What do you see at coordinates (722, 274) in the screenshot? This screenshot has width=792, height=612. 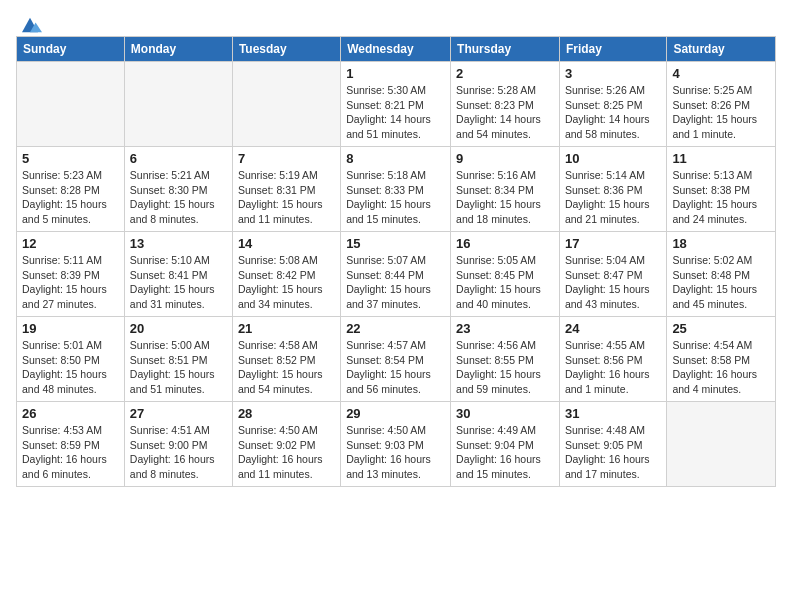 I see `calendar-cell: 18Sunrise: 5:02 AMSunset: 8:48 PMDayligh…` at bounding box center [722, 274].